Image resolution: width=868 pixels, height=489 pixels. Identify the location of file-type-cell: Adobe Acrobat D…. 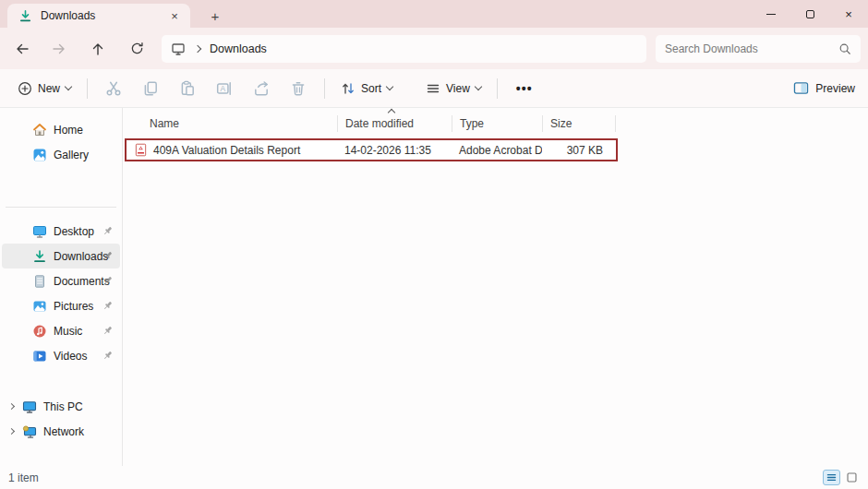
(497, 150).